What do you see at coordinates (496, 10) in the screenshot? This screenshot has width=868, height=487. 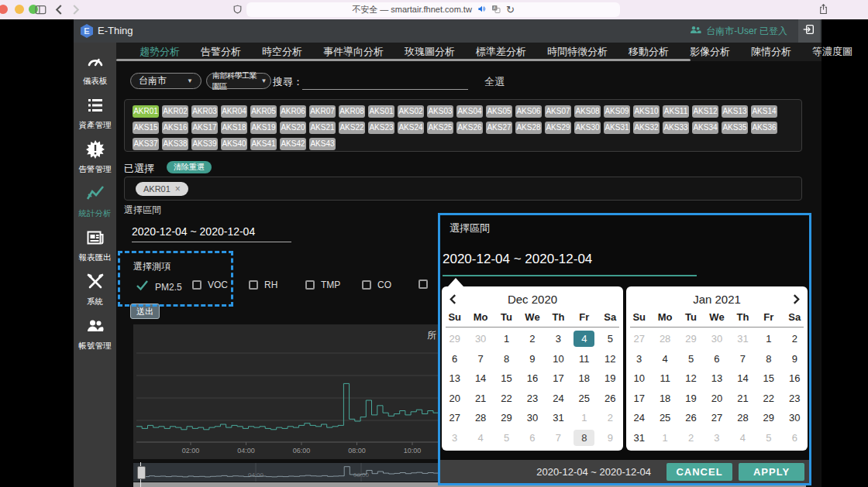 I see `translate-icon: A` at bounding box center [496, 10].